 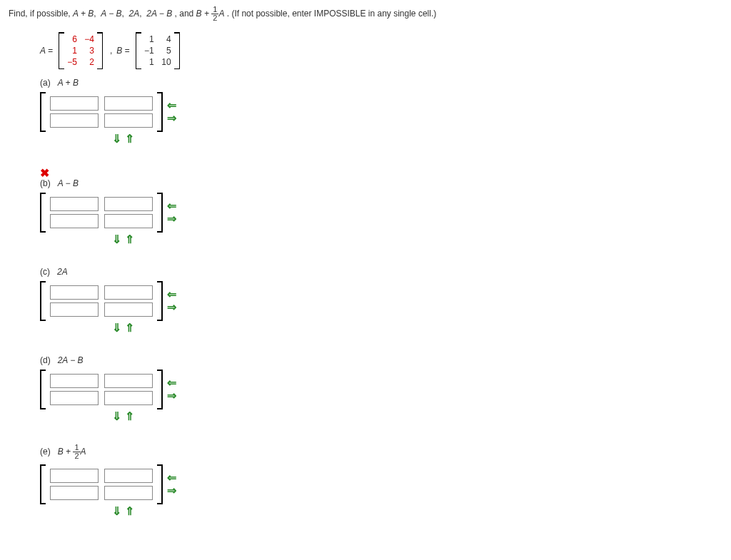 I want to click on answer-matrix-e, so click(x=101, y=484).